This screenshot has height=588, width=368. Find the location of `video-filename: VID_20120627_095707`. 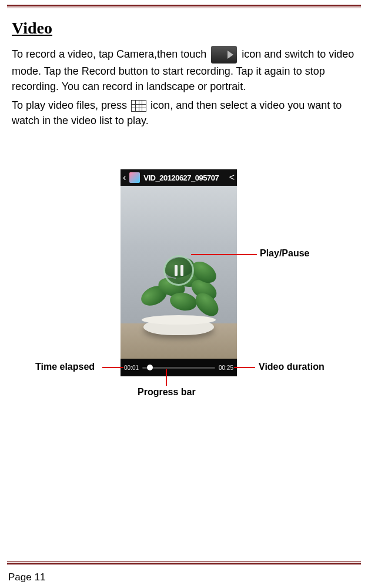

video-filename: VID_20120627_095707 is located at coordinates (185, 178).